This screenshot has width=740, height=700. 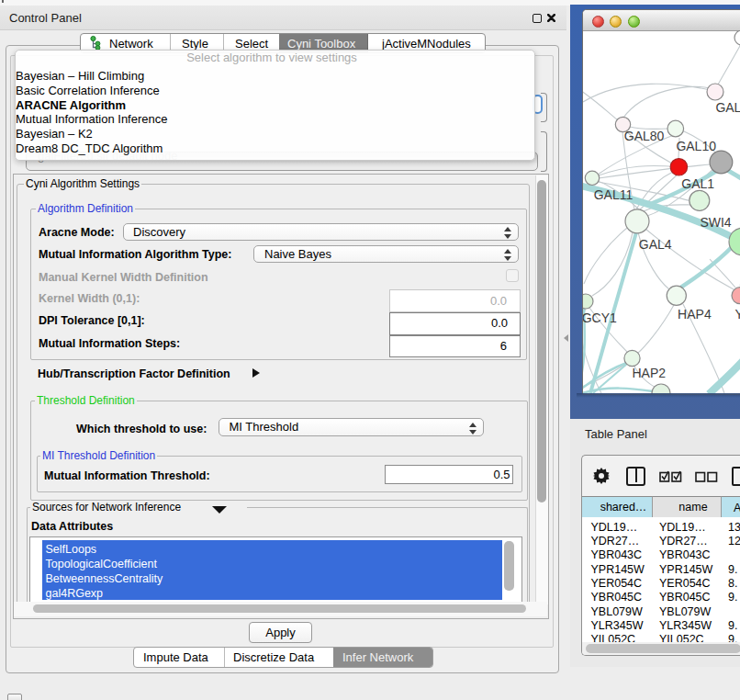 I want to click on svg-text: GAL80, so click(x=644, y=136).